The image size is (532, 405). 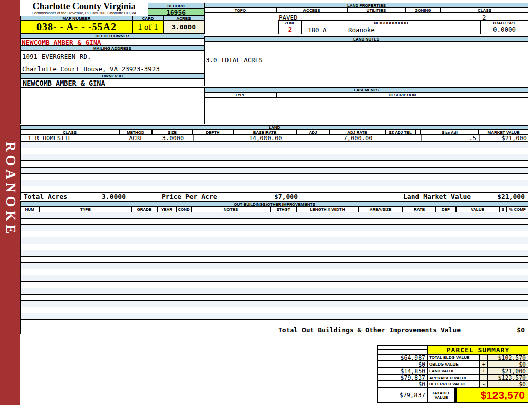 What do you see at coordinates (176, 6) in the screenshot?
I see `record-label: RECORD` at bounding box center [176, 6].